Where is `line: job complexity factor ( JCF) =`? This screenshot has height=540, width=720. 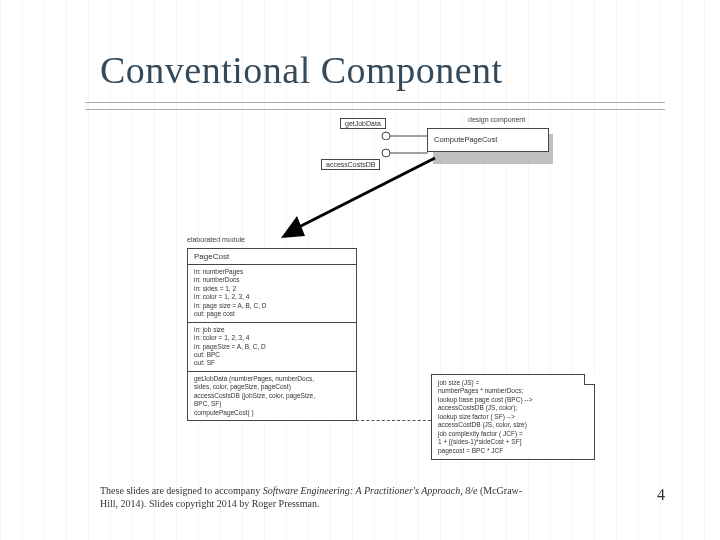
line: job complexity factor ( JCF) = is located at coordinates (513, 434).